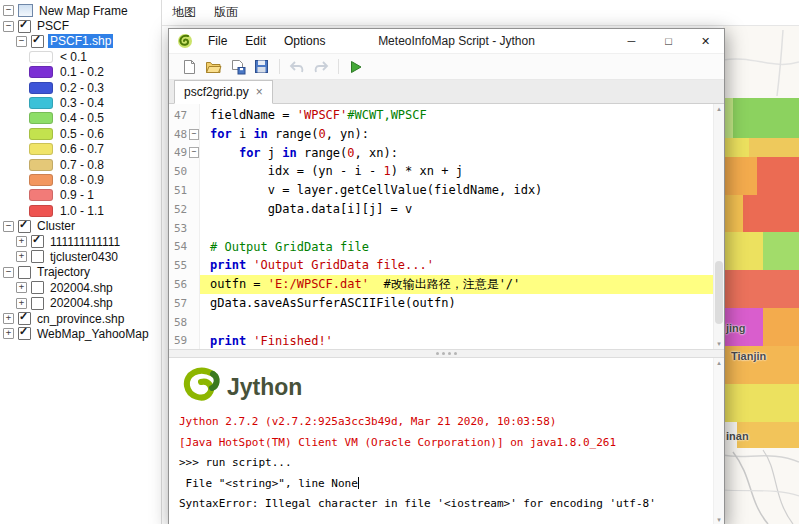 The height and width of the screenshot is (524, 799). I want to click on tree-label: 0.6 - 0.7, so click(82, 149).